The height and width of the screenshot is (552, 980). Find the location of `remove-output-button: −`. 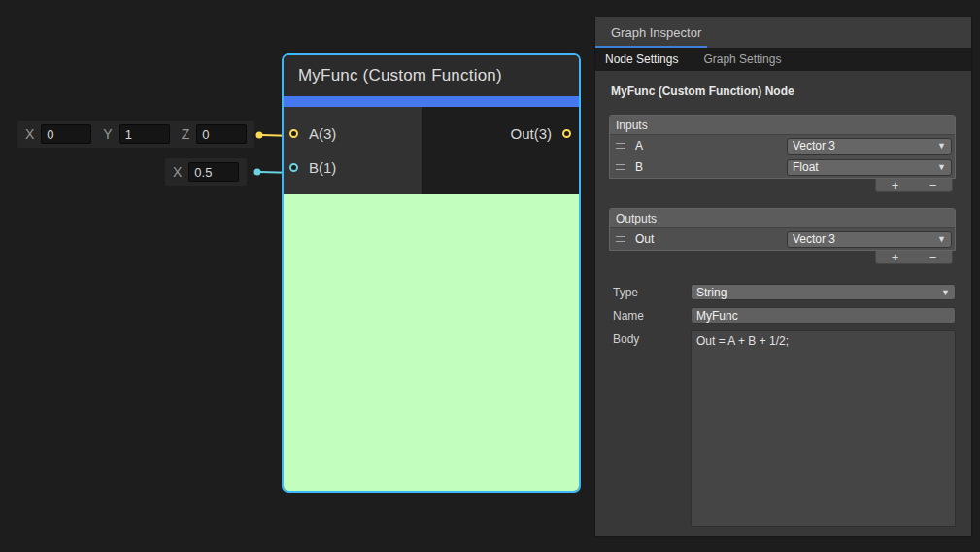

remove-output-button: − is located at coordinates (933, 258).